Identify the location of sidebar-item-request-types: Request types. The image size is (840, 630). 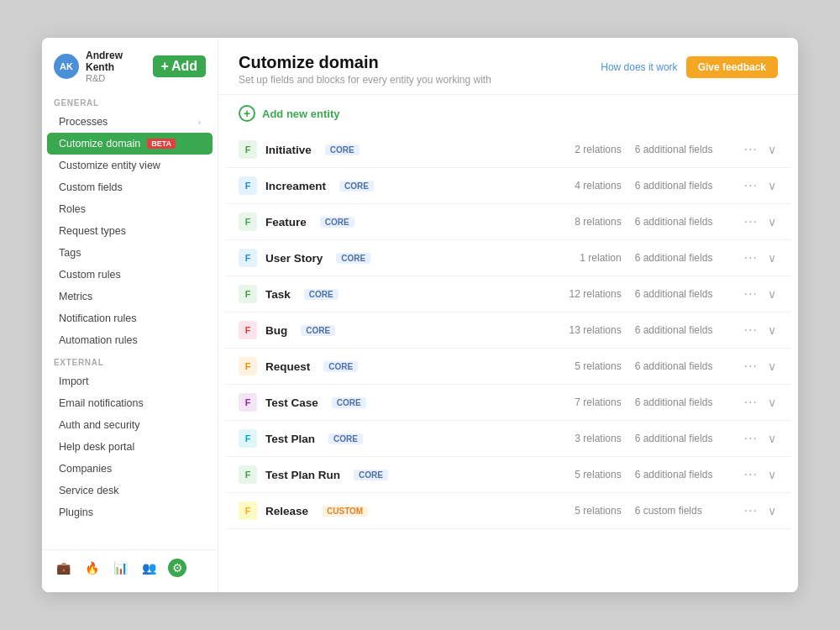
(129, 231).